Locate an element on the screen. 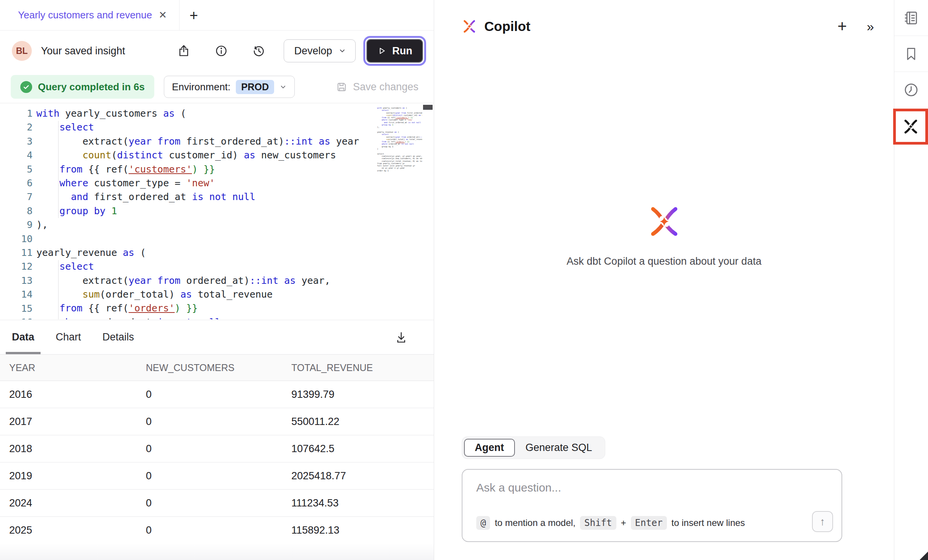 This screenshot has height=560, width=928. tab-yearly-customers-and-revenue: Yearly customers and revenue ✕ is located at coordinates (90, 15).